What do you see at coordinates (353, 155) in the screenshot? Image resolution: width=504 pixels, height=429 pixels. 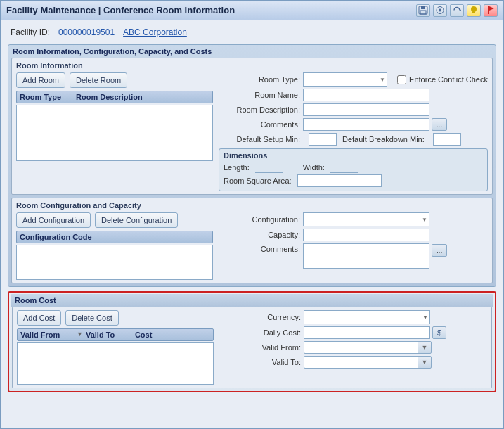 I see `dimensions-title: Dimensions` at bounding box center [353, 155].